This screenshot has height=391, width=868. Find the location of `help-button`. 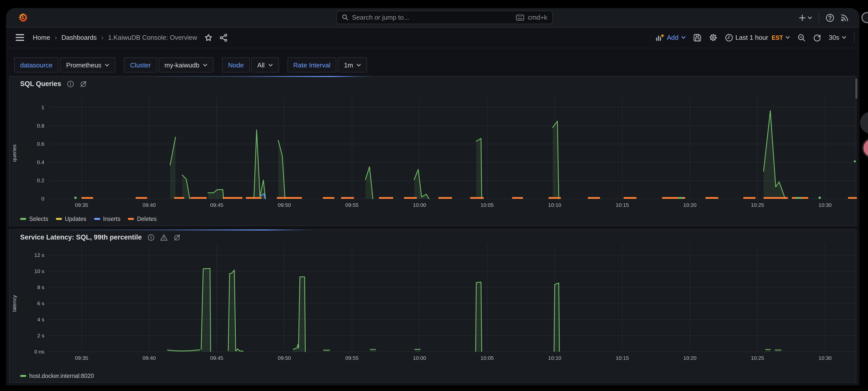

help-button is located at coordinates (830, 18).